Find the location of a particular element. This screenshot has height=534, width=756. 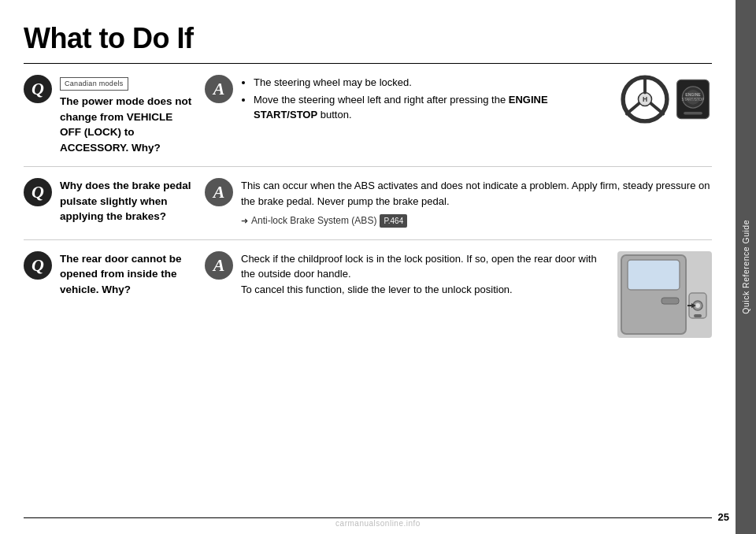

abs-page-ref: P.464 is located at coordinates (394, 221).